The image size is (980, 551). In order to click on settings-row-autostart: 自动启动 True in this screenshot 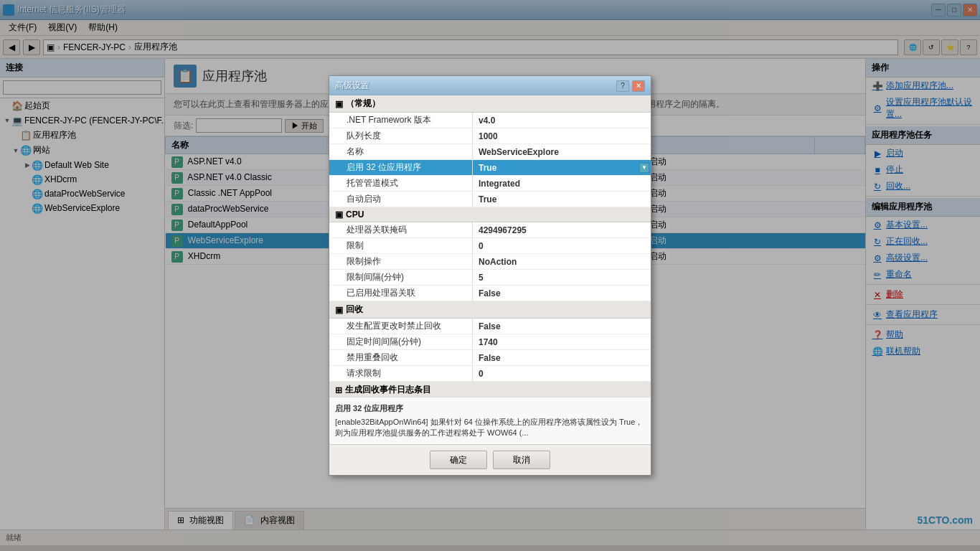, I will do `click(490, 199)`.